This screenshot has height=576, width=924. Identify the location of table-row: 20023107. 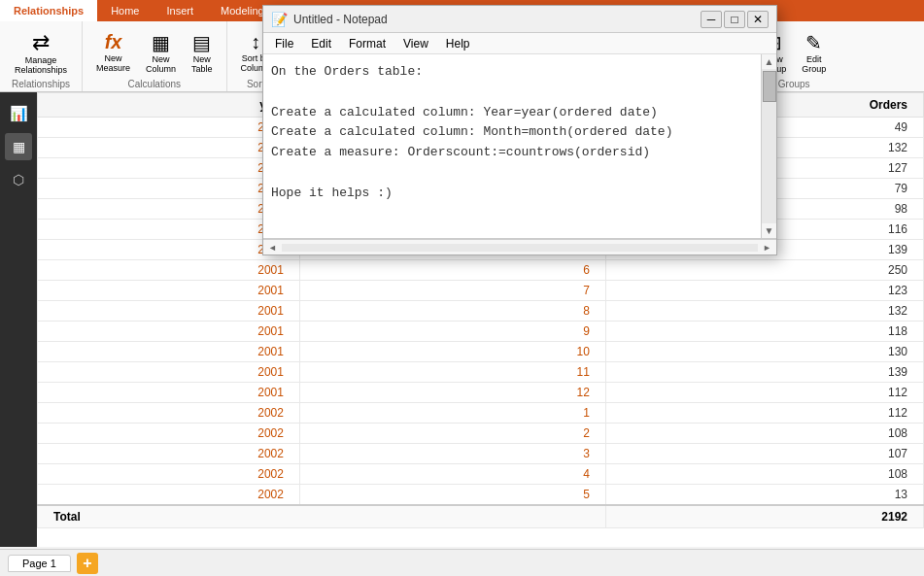
(481, 455).